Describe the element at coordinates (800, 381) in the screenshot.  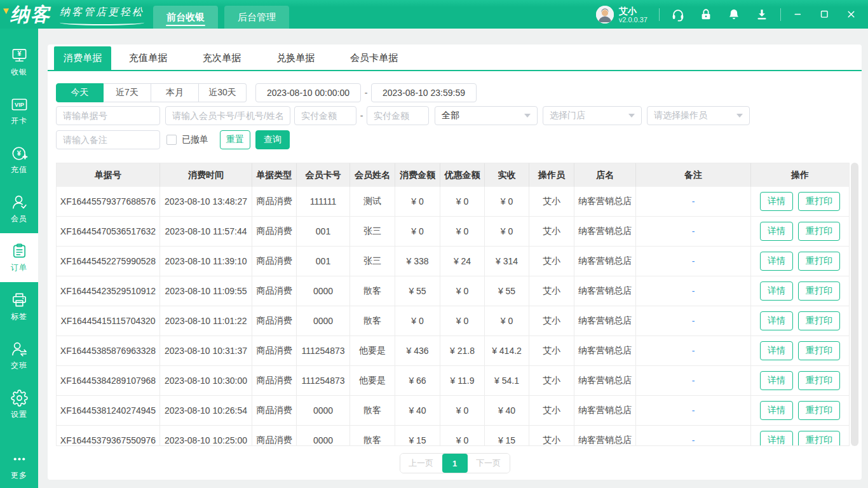
I see `cell-actions: 详情 重打印` at that location.